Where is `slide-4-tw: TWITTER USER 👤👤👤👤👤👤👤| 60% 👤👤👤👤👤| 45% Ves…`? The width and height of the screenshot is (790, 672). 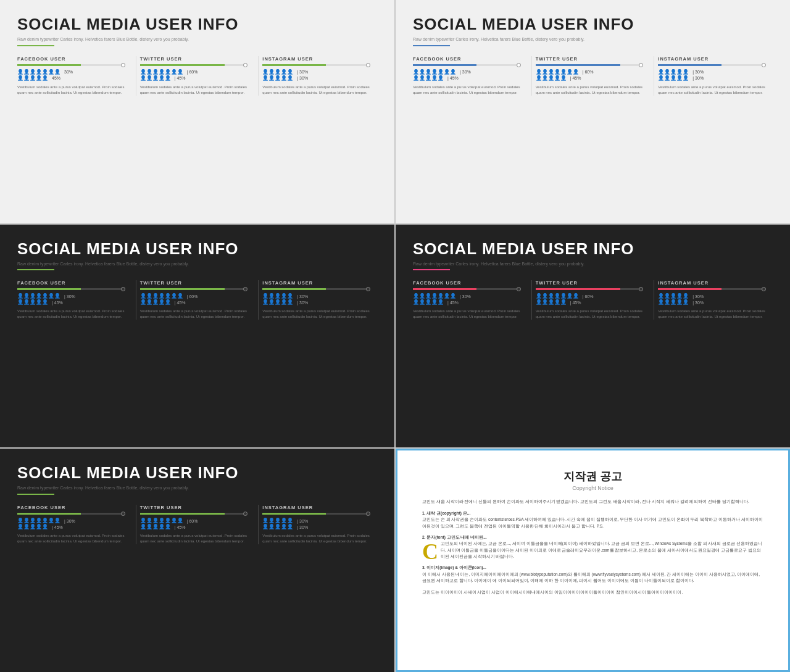
slide-4-tw: TWITTER USER 👤👤👤👤👤👤👤| 60% 👤👤👤👤👤| 45% Ves… is located at coordinates (593, 300).